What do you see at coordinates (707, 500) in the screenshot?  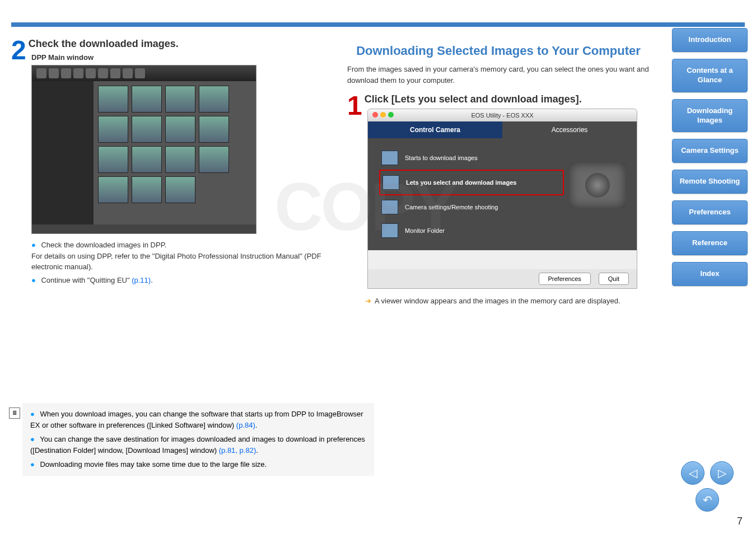 I see `return-button: ↶` at bounding box center [707, 500].